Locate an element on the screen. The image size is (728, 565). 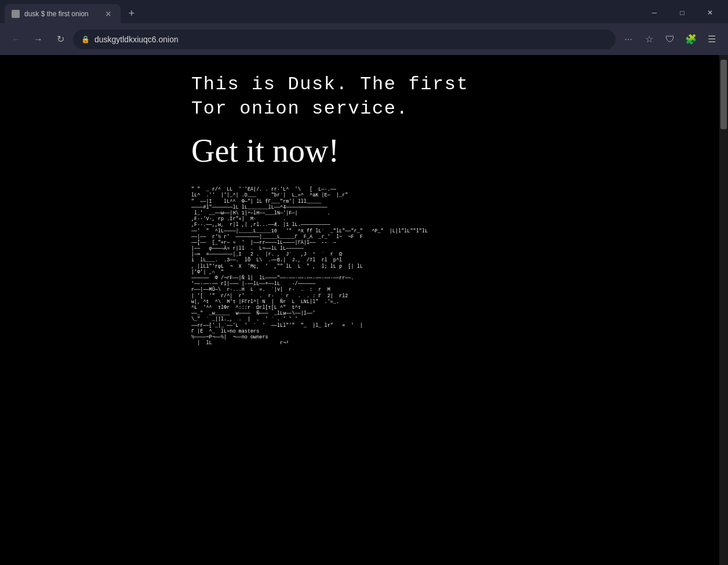
new-tab-button: + is located at coordinates (132, 13).